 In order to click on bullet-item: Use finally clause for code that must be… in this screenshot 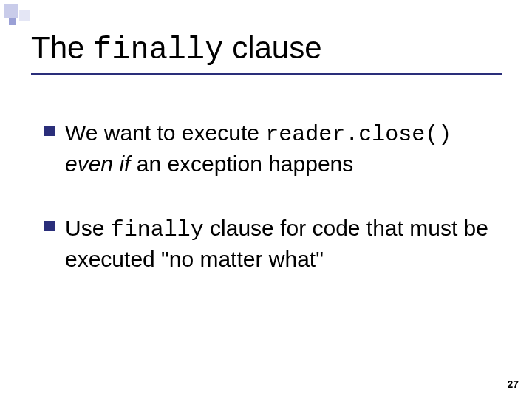, I will do `click(270, 244)`.